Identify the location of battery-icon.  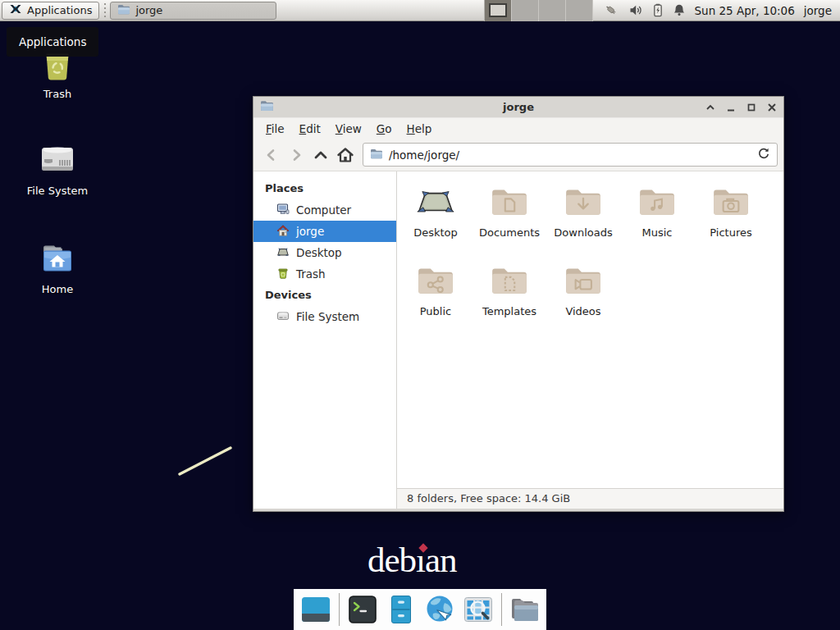
(658, 10).